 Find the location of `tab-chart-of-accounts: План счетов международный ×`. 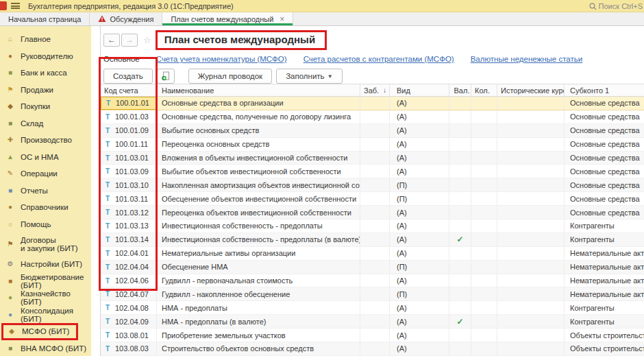

tab-chart-of-accounts: План счетов международный × is located at coordinates (227, 19).